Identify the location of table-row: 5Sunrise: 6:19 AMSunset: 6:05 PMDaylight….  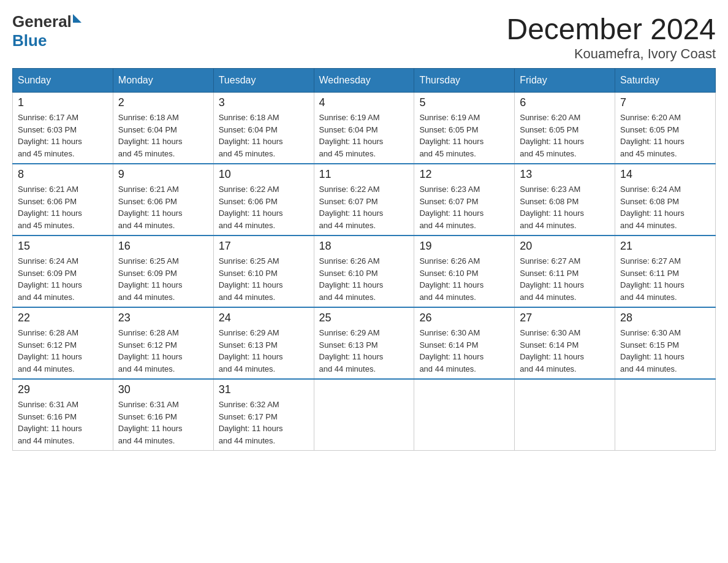
(464, 129).